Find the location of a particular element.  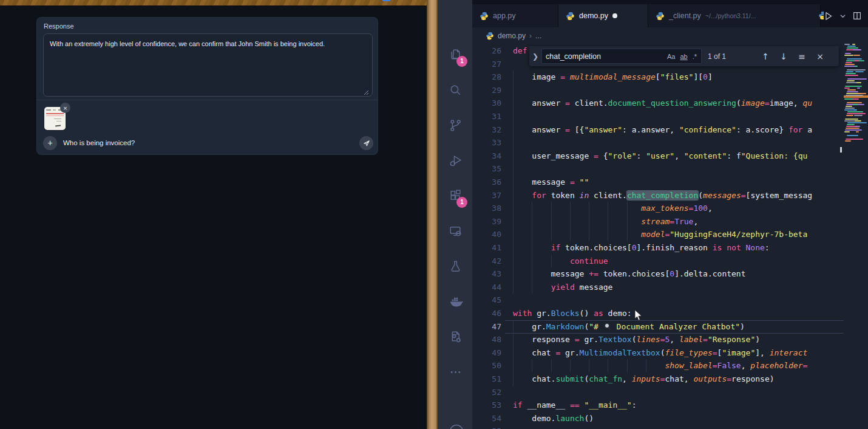

minimap is located at coordinates (856, 236).